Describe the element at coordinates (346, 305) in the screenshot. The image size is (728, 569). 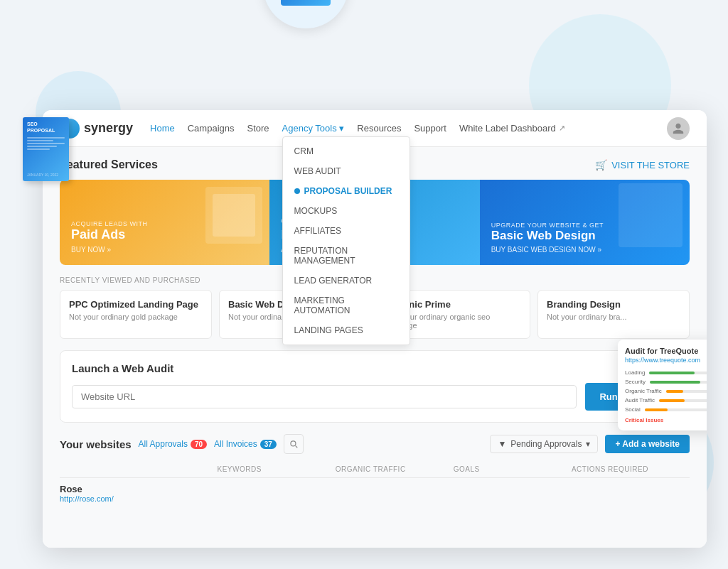
I see `dropdown-marketing-auto: MARKETING AUTOMATION` at that location.